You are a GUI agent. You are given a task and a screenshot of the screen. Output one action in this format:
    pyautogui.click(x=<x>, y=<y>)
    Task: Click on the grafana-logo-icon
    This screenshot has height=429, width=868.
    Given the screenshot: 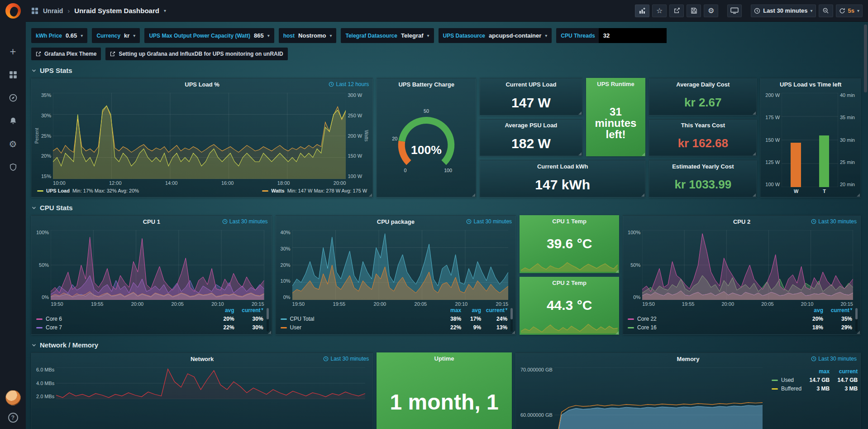 What is the action you would take?
    pyautogui.click(x=13, y=11)
    